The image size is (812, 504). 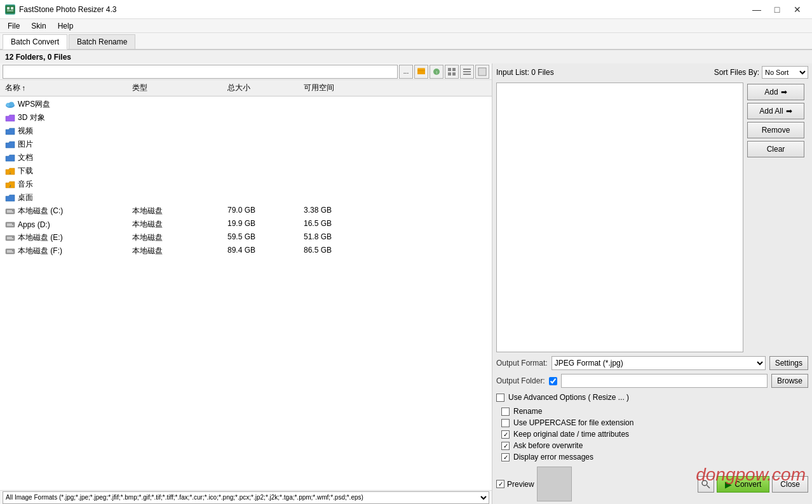 I want to click on rename-checkbox, so click(x=506, y=411).